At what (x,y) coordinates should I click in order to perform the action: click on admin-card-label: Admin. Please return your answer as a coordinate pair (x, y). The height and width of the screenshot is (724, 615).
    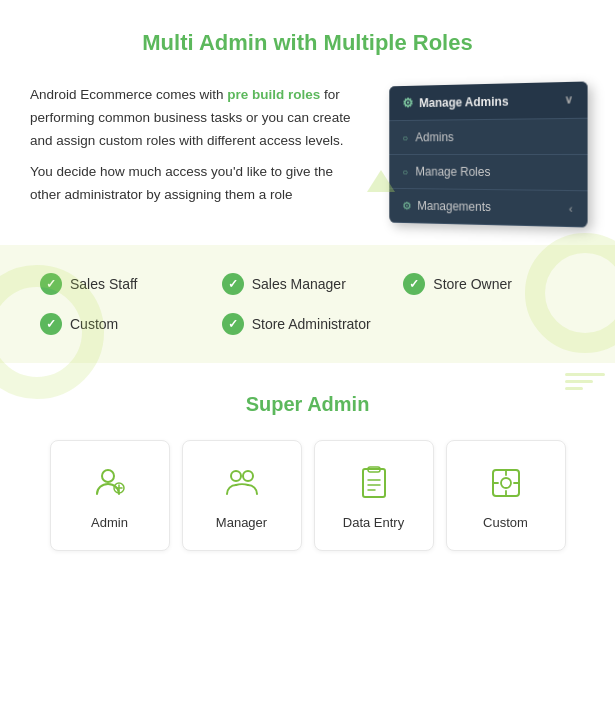
    Looking at the image, I should click on (110, 522).